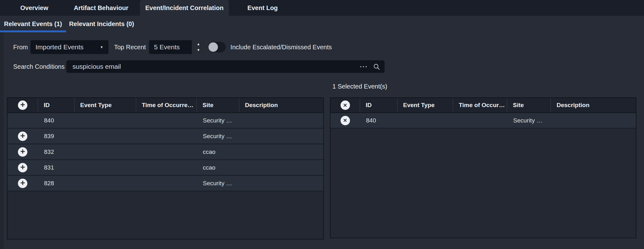 This screenshot has height=249, width=644. Describe the element at coordinates (198, 44) in the screenshot. I see `spinner-up-icon: ▲` at that location.